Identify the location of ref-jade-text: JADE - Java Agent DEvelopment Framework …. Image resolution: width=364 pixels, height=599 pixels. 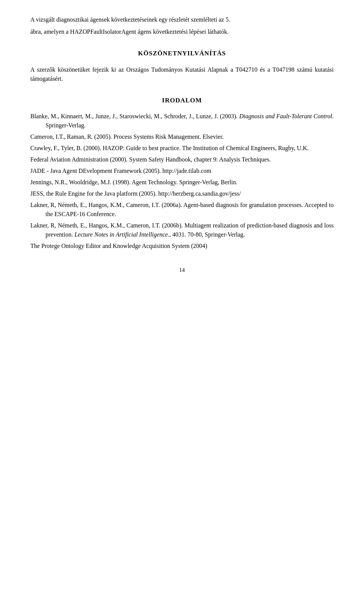
(121, 171).